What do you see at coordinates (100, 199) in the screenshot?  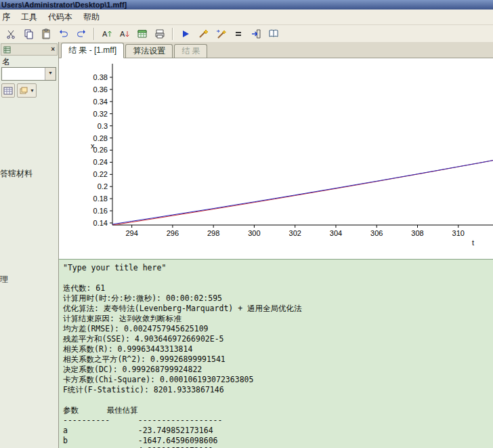 I see `svg-text: 0.18` at bounding box center [100, 199].